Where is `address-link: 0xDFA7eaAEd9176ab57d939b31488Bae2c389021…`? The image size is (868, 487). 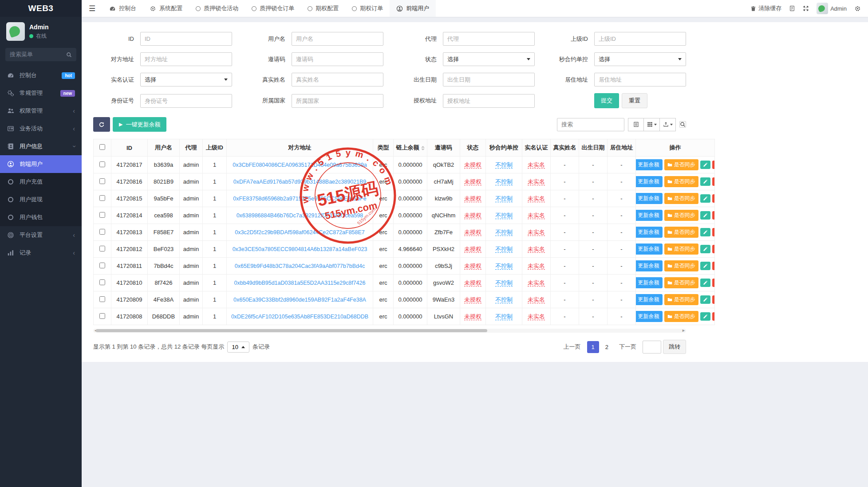 address-link: 0xDFA7eaAEd9176ab57d939b31488Bae2c389021… is located at coordinates (300, 182).